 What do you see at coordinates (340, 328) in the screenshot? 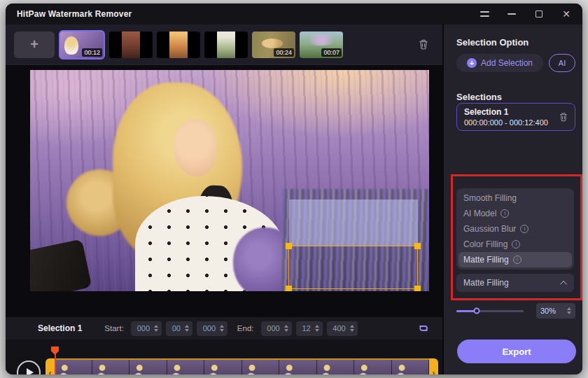
I see `end-millis-input` at bounding box center [340, 328].